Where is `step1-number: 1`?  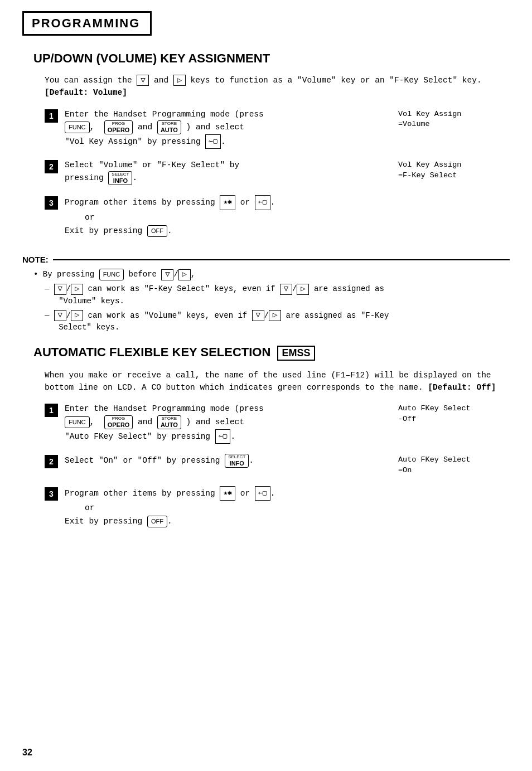 step1-number: 1 is located at coordinates (51, 116).